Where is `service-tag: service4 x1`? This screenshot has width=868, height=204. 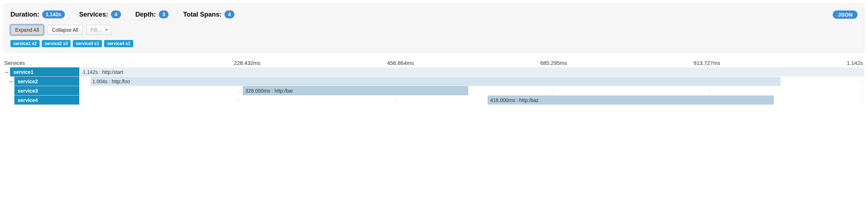
service-tag: service4 x1 is located at coordinates (119, 44).